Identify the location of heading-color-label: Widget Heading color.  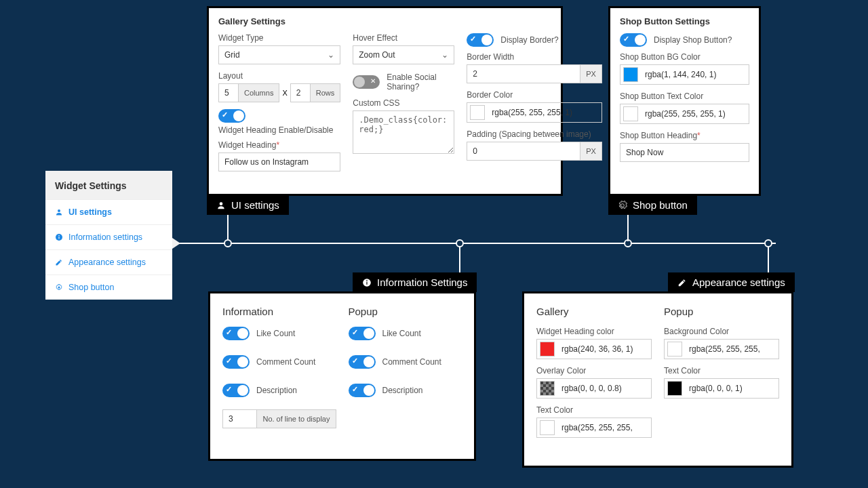
(594, 331).